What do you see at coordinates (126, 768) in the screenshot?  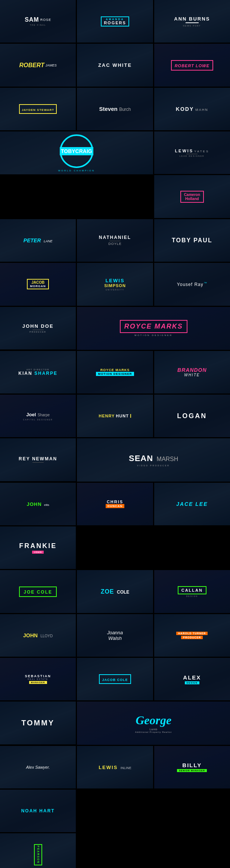 I see `name-last: INLINE` at bounding box center [126, 768].